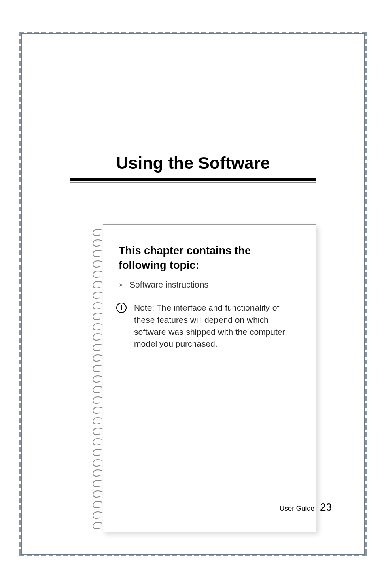  What do you see at coordinates (326, 507) in the screenshot?
I see `page-number: 23` at bounding box center [326, 507].